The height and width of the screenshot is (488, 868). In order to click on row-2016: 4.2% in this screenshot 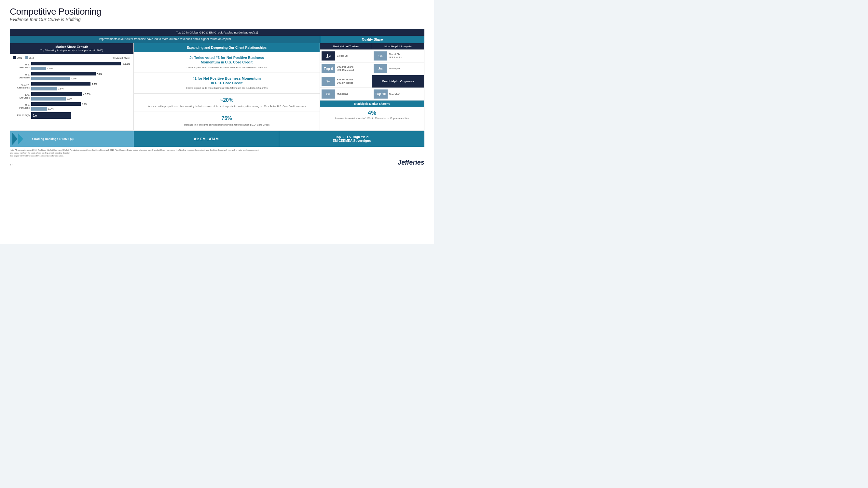, I will do `click(81, 79)`.